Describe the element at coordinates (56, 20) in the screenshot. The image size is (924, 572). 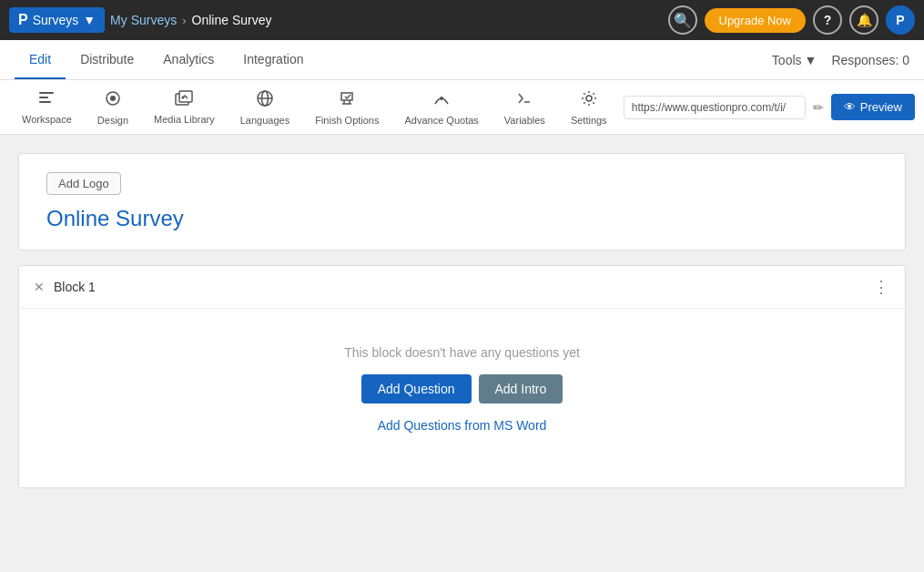
I see `surveys-dropdown-button: P Surveys ▼` at that location.